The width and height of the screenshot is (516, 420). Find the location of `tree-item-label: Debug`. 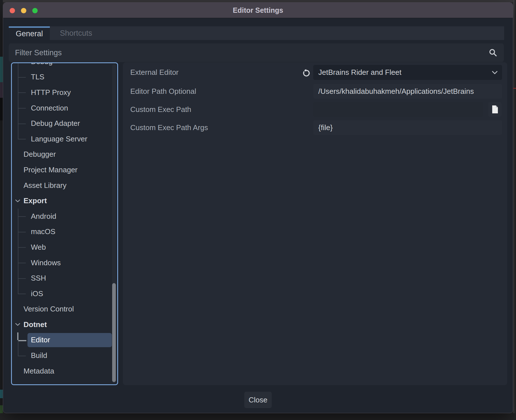

tree-item-label: Debug is located at coordinates (42, 64).